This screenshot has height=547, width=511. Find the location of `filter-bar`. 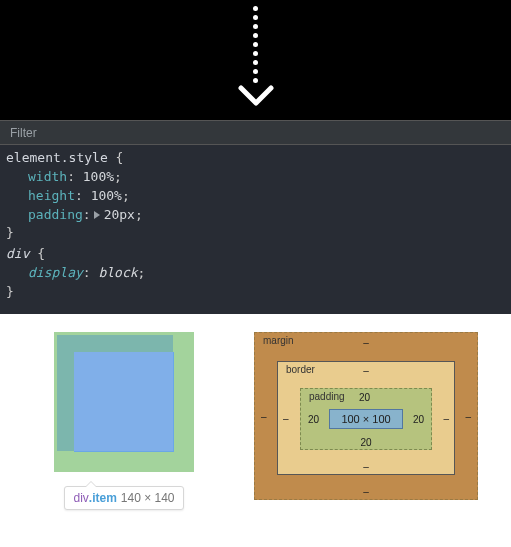

filter-bar is located at coordinates (256, 132).